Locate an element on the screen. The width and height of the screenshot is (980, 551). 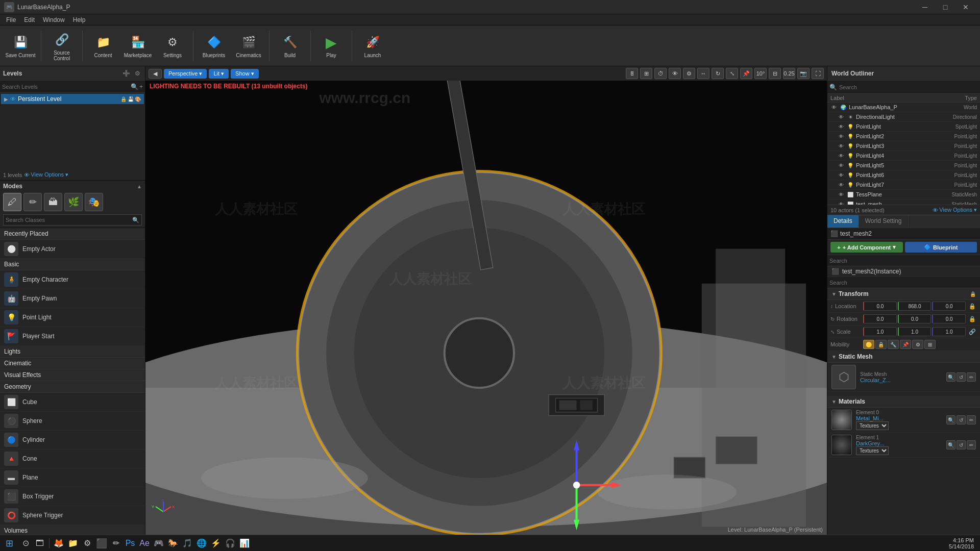
save-current-button: 💾 Save Current is located at coordinates (20, 46).